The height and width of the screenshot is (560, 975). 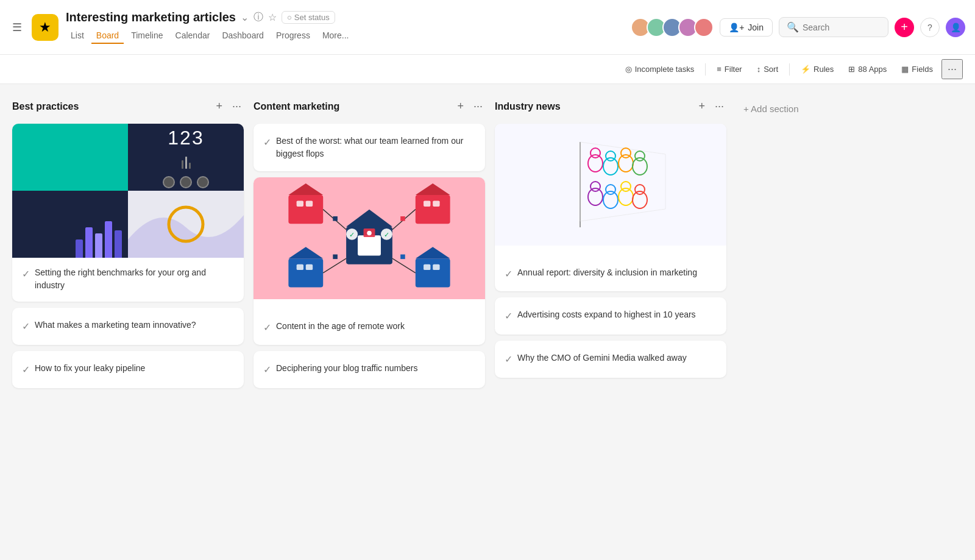 What do you see at coordinates (236, 106) in the screenshot?
I see `column-more-best-practices: ···` at bounding box center [236, 106].